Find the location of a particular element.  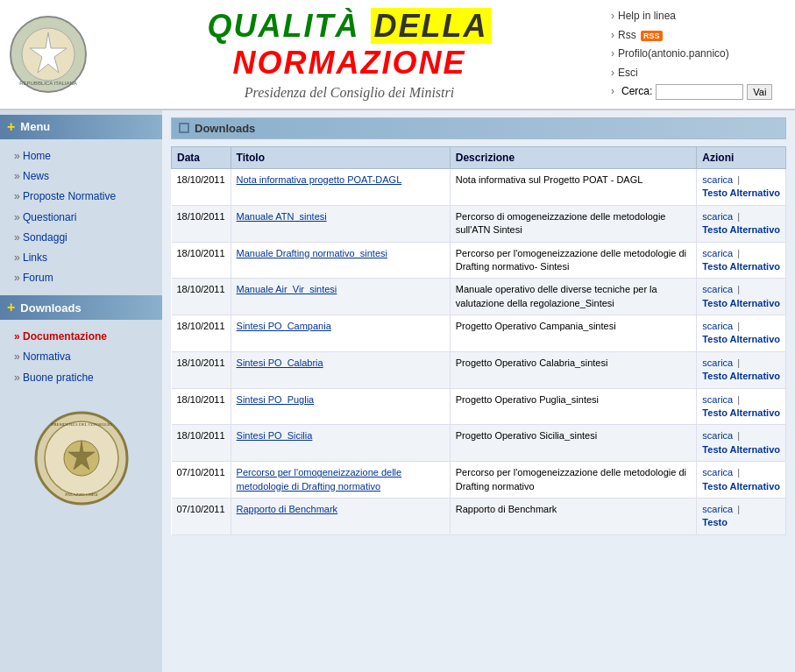

cell-descrizione: Nota informativa sul Progetto POAT - DAG… is located at coordinates (573, 187).